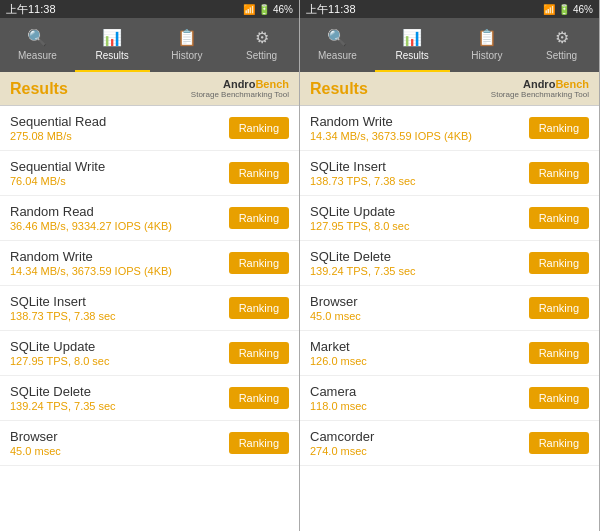  I want to click on bench-item-info: Random Read 36.46 MB/s, 9334.27 IOPS (4K…, so click(120, 218).